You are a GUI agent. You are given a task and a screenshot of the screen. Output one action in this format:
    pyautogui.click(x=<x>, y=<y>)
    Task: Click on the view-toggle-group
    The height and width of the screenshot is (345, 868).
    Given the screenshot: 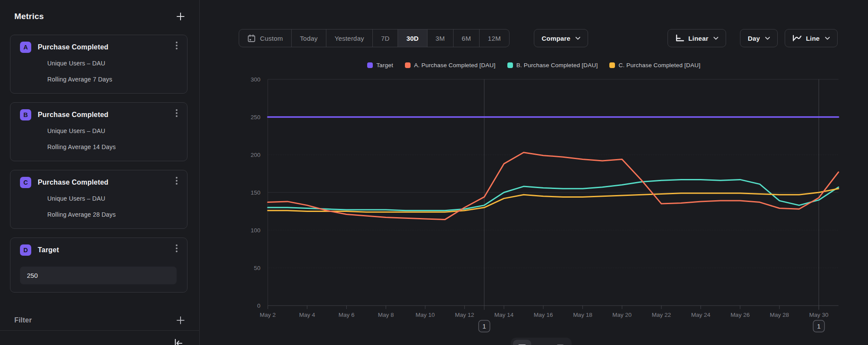 What is the action you would take?
    pyautogui.click(x=541, y=342)
    